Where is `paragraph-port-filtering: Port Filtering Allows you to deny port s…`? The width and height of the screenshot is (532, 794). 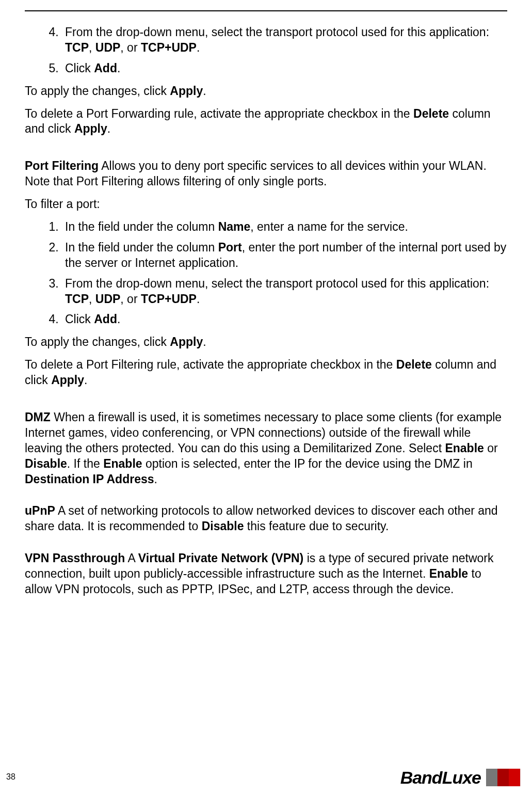 paragraph-port-filtering: Port Filtering Allows you to deny port s… is located at coordinates (266, 174).